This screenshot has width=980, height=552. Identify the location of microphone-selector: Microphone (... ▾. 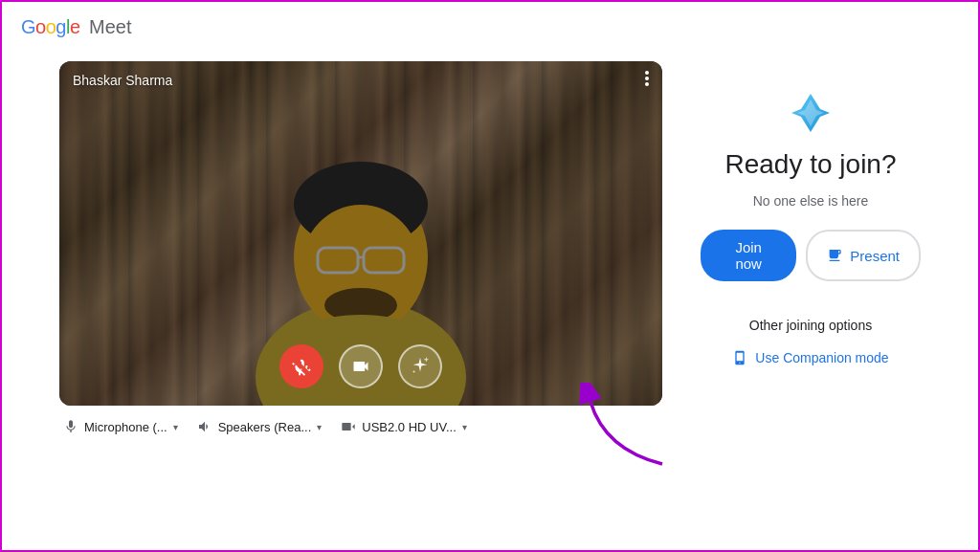
(121, 427).